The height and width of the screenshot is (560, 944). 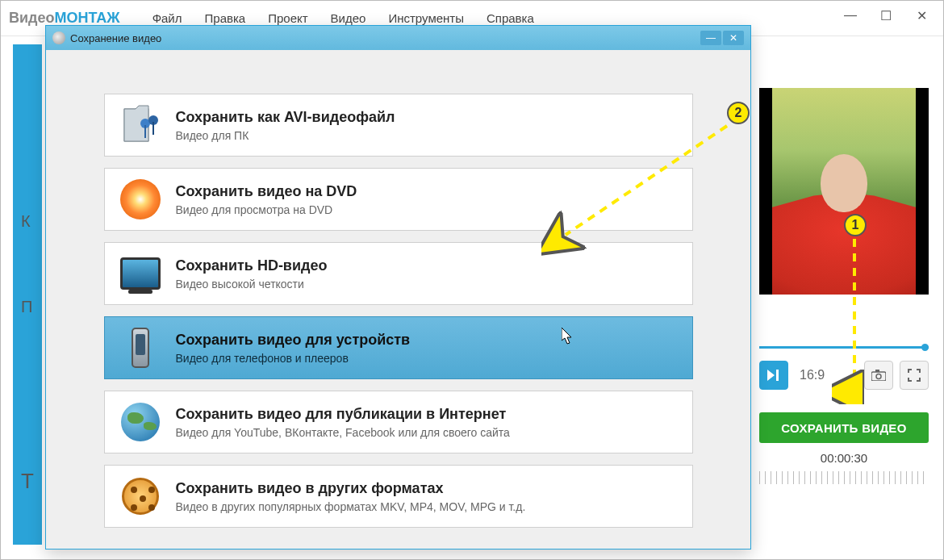 What do you see at coordinates (252, 266) in the screenshot?
I see `option-hd-title: Сохранить HD-видео` at bounding box center [252, 266].